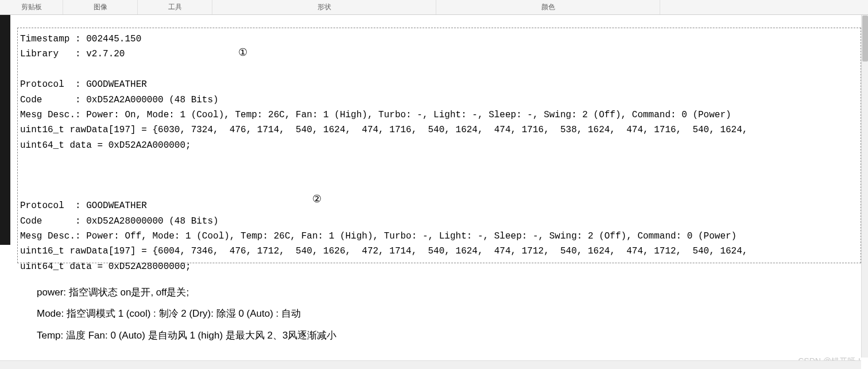  I want to click on protocol2-label: Protocol :, so click(53, 206).